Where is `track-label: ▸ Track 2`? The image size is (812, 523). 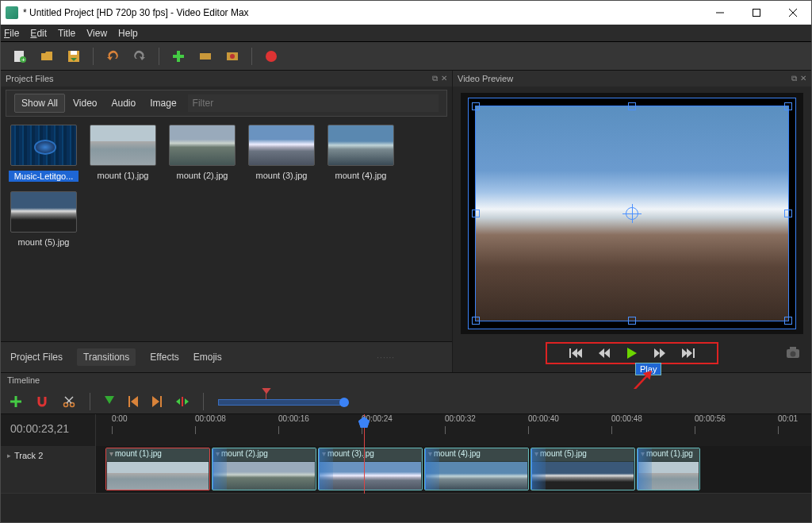 track-label: ▸ Track 2 is located at coordinates (48, 470).